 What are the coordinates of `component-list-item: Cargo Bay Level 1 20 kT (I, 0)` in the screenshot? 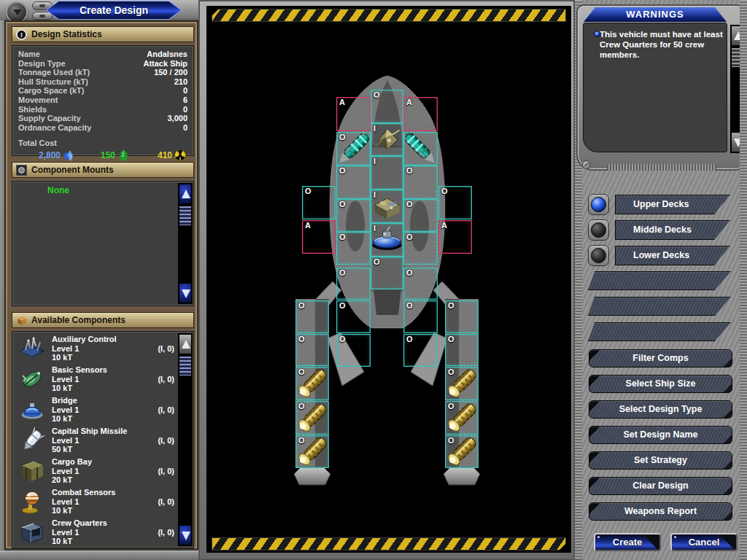 It's located at (96, 471).